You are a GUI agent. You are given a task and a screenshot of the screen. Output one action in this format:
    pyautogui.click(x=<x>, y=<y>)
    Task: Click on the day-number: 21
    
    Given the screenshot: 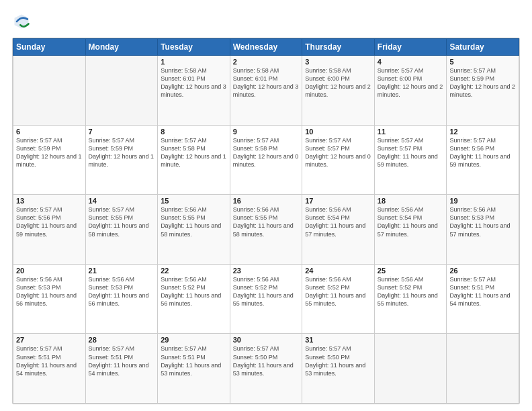 What is the action you would take?
    pyautogui.click(x=122, y=271)
    